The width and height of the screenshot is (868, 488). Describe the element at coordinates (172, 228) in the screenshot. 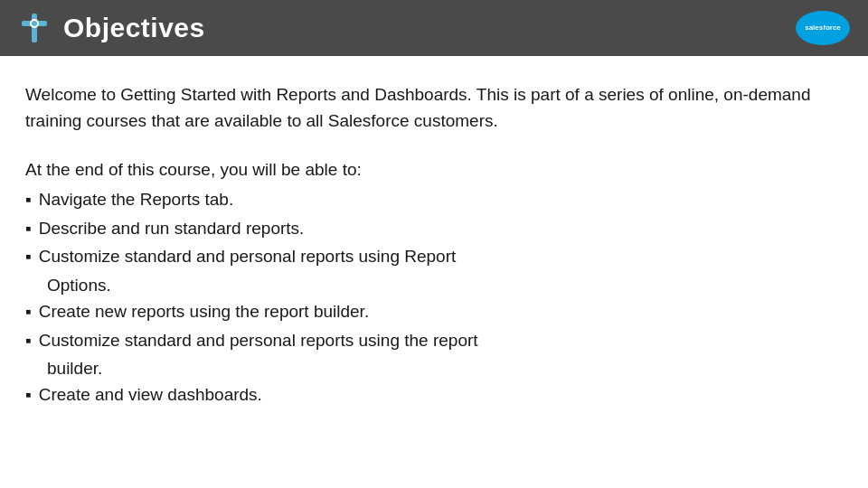

I see `objective-text: Describe and run standard reports.` at that location.